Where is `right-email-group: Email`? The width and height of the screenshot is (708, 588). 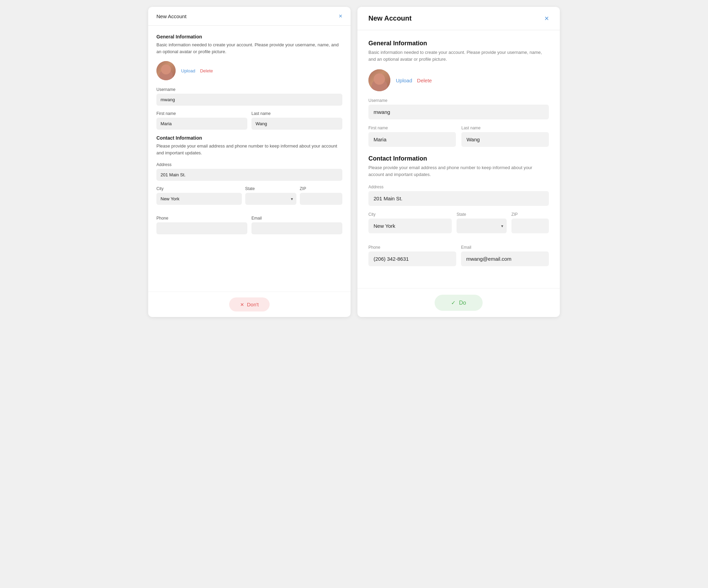
right-email-group: Email is located at coordinates (505, 256).